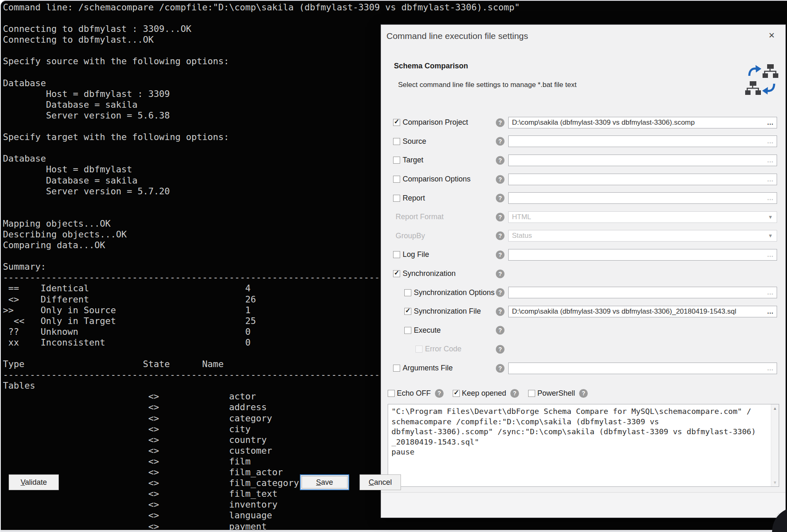 This screenshot has width=787, height=532. What do you see at coordinates (484, 394) in the screenshot?
I see `keep-opened-label: Keep opened` at bounding box center [484, 394].